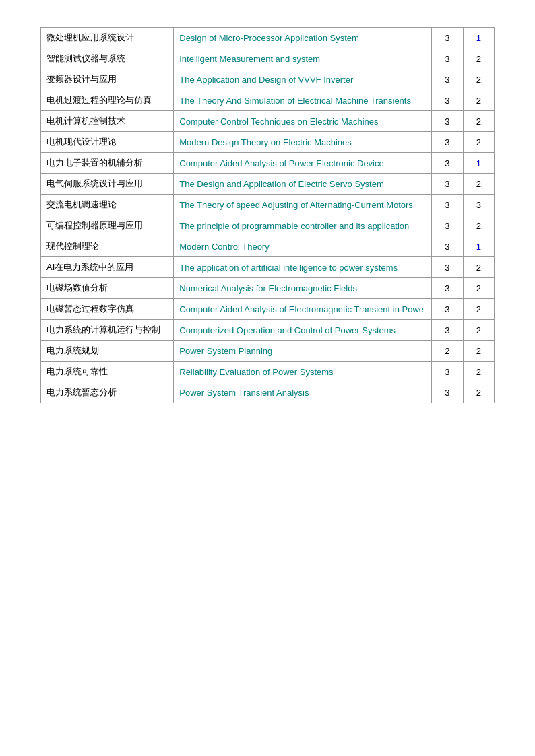 The width and height of the screenshot is (535, 756). Describe the element at coordinates (303, 101) in the screenshot. I see `course-english-name: The Theory And Simulation of Electrical …` at that location.